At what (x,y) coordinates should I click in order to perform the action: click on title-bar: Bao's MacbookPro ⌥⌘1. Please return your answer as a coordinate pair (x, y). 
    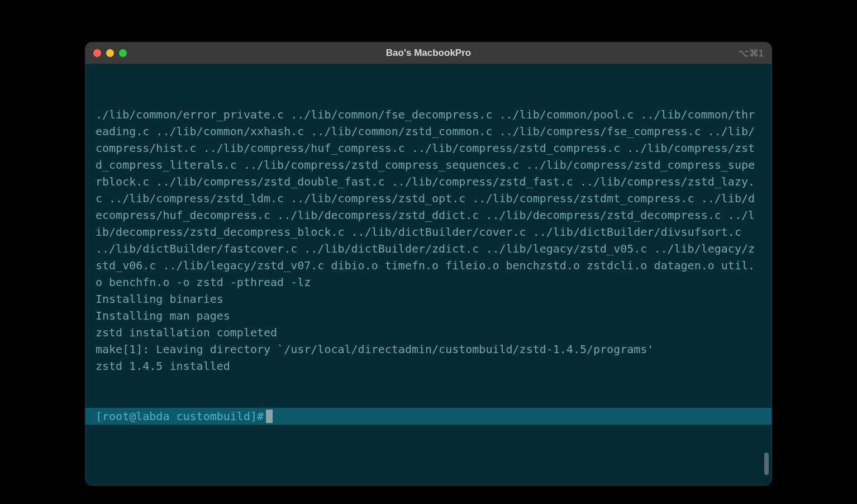
    Looking at the image, I should click on (428, 53).